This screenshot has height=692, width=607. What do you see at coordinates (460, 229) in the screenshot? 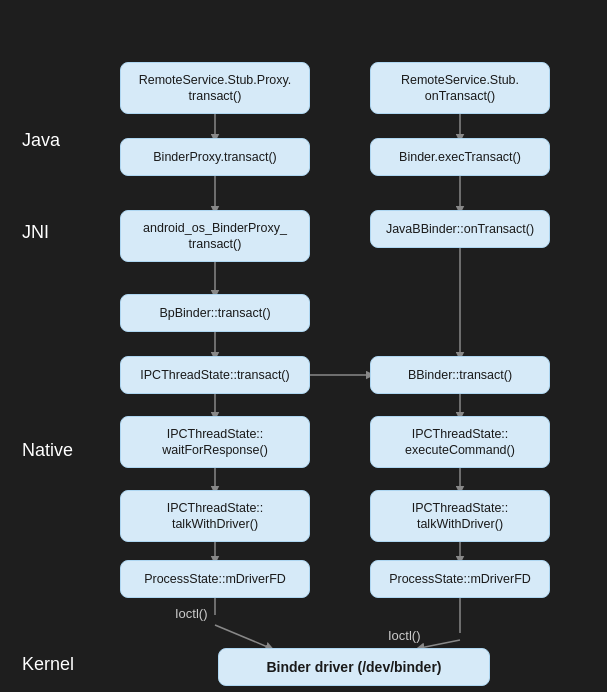
I see `box-java-bbinder-ontransact: JavaBBinder::onTransact()` at bounding box center [460, 229].